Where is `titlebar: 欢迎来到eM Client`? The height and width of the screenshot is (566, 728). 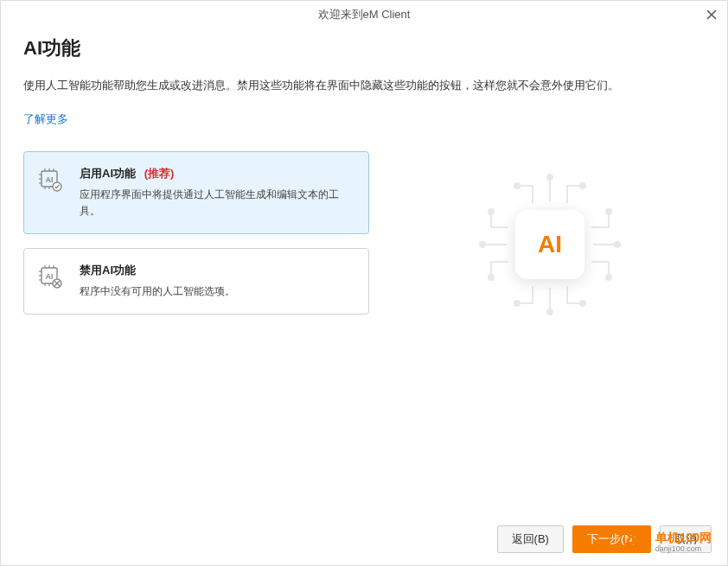
titlebar: 欢迎来到eM Client is located at coordinates (364, 15).